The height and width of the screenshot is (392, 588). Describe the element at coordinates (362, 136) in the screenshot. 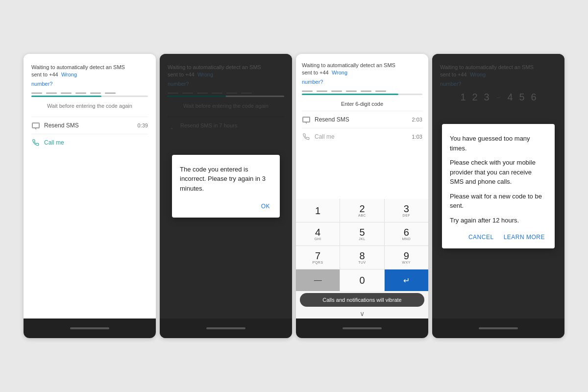

I see `screen3-call-row: Call me 1:03` at that location.